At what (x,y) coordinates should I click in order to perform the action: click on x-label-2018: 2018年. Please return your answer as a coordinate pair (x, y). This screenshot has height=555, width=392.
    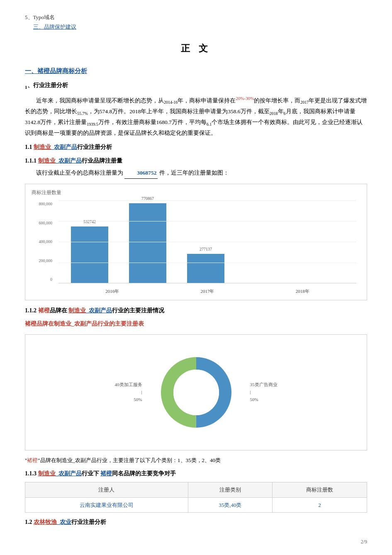
    Looking at the image, I should click on (303, 292).